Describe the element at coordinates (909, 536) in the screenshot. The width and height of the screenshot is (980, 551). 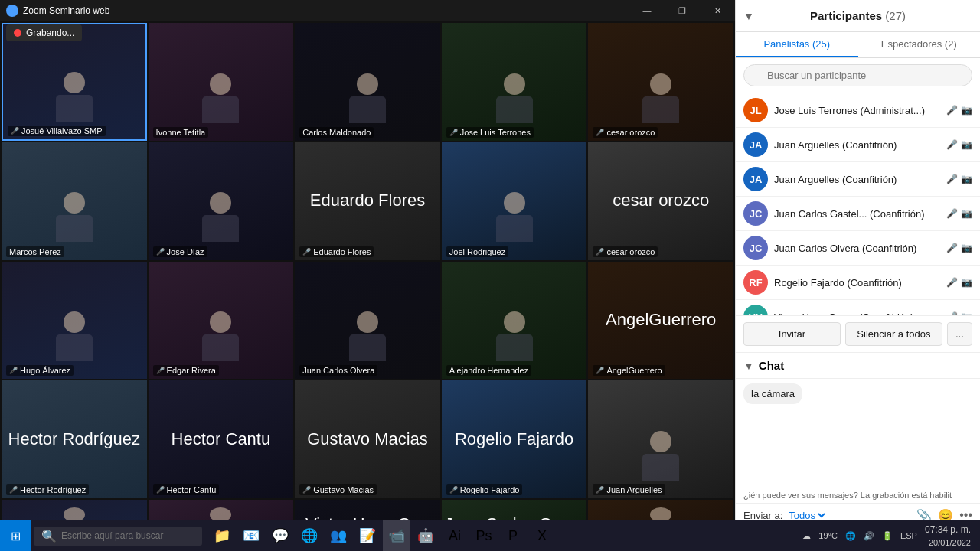
I see `language-indicator: ESP` at that location.